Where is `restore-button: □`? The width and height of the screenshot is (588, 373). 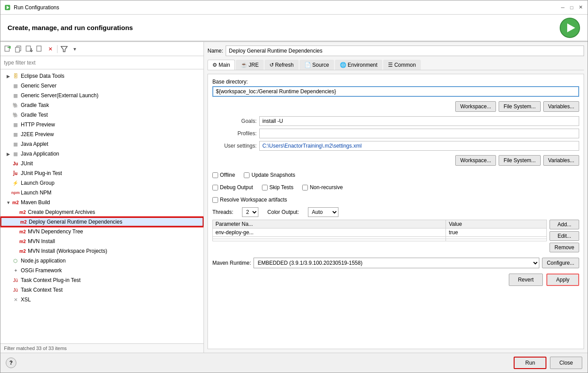
restore-button: □ is located at coordinates (572, 8).